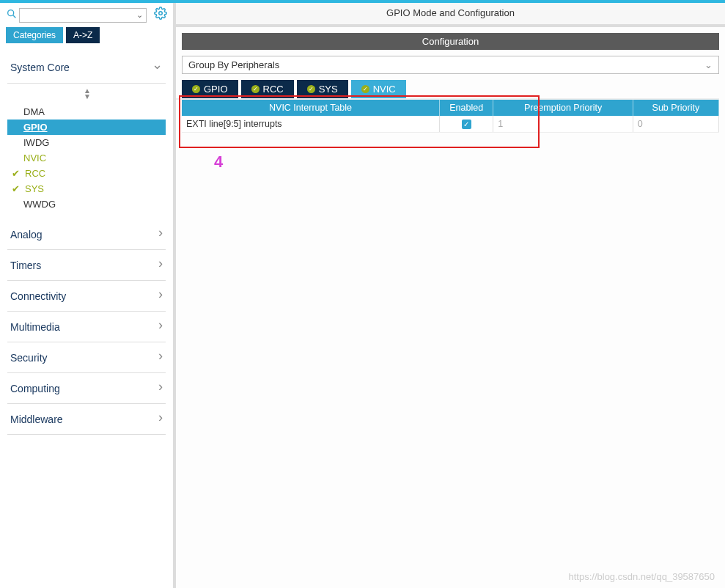 The width and height of the screenshot is (725, 588). What do you see at coordinates (676, 108) in the screenshot?
I see `col-subprio: Sub Priority` at bounding box center [676, 108].